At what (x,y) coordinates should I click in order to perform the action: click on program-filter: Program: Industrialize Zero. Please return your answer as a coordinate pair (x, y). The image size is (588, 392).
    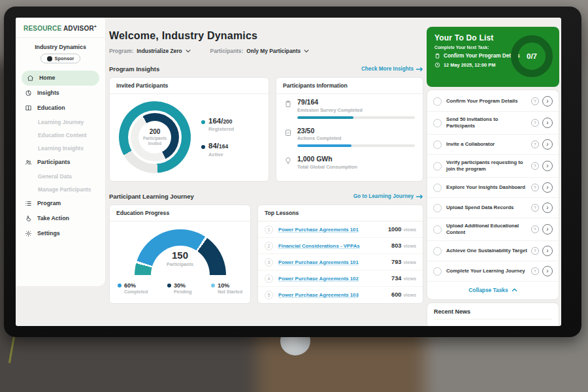
    Looking at the image, I should click on (150, 51).